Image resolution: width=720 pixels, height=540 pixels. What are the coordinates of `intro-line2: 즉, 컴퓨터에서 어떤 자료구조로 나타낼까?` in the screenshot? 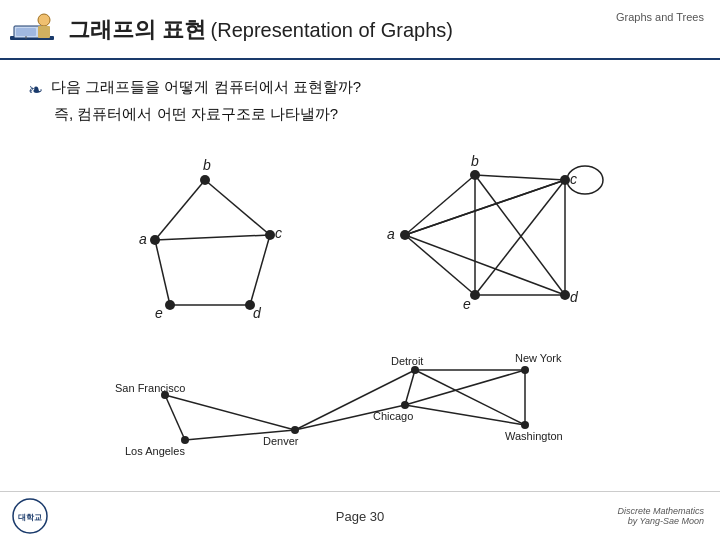 It's located at (373, 114).